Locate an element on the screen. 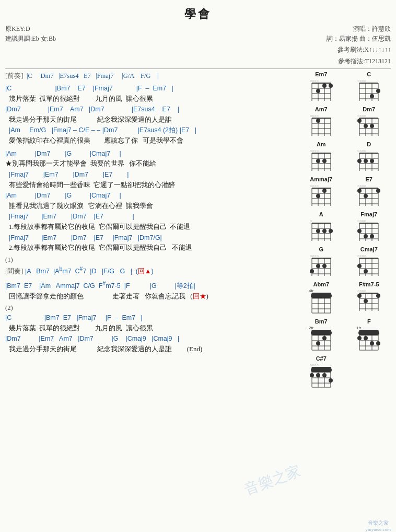  svg-text: 2fr is located at coordinates (311, 328).